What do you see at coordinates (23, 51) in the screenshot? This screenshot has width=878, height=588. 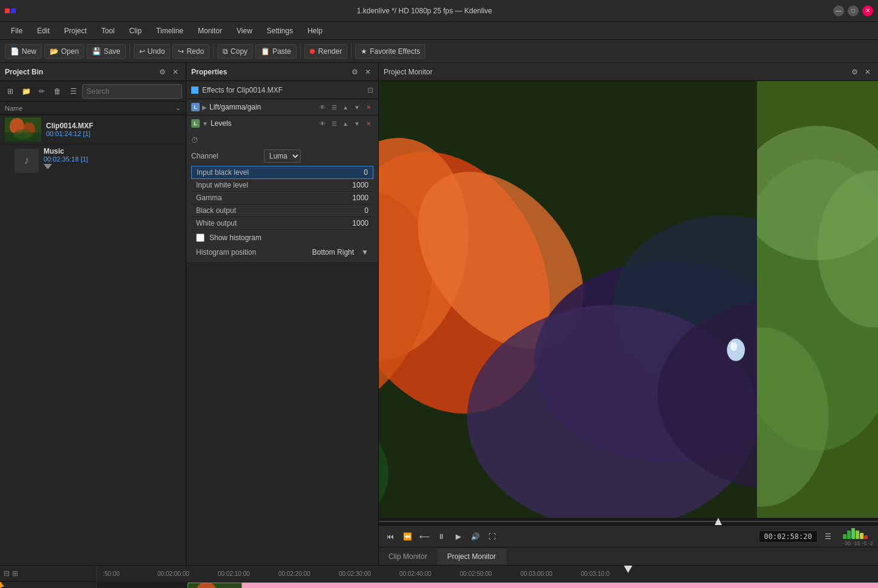 I see `new-button: 📄 New` at bounding box center [23, 51].